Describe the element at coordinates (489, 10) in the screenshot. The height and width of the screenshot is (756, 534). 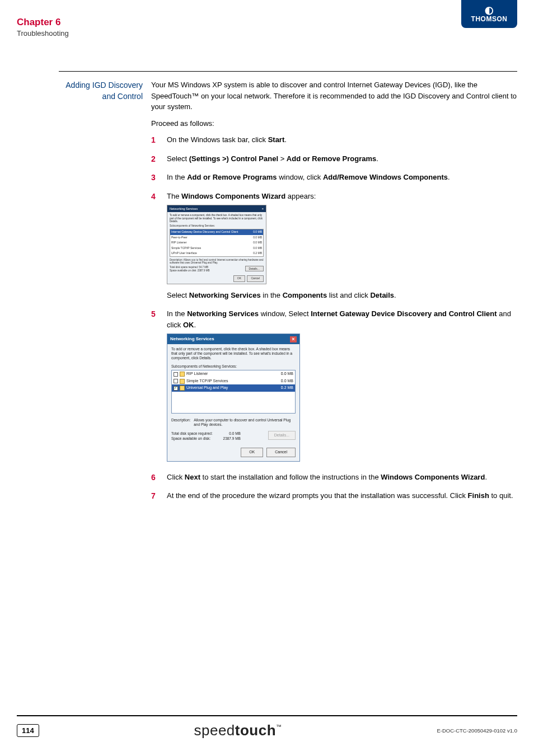
I see `globe-icon: ◐` at that location.